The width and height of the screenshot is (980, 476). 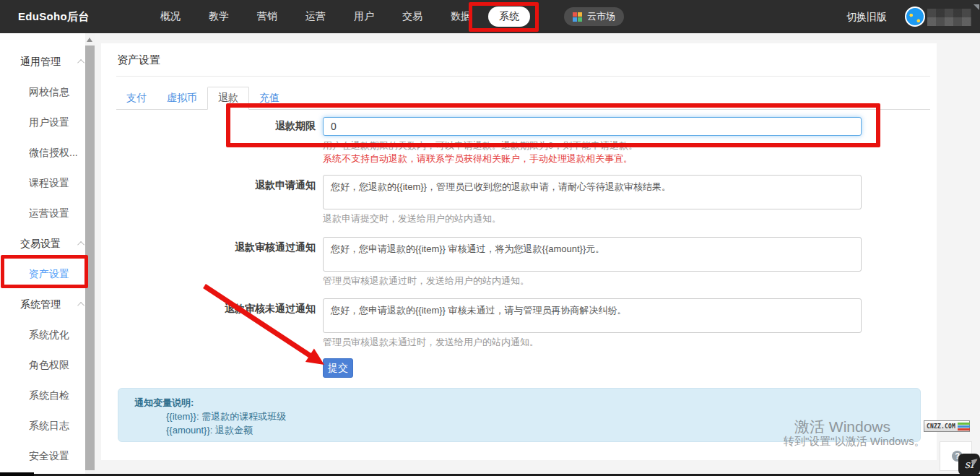 I want to click on sidebar-item-system-check: 系统自检, so click(x=48, y=395).